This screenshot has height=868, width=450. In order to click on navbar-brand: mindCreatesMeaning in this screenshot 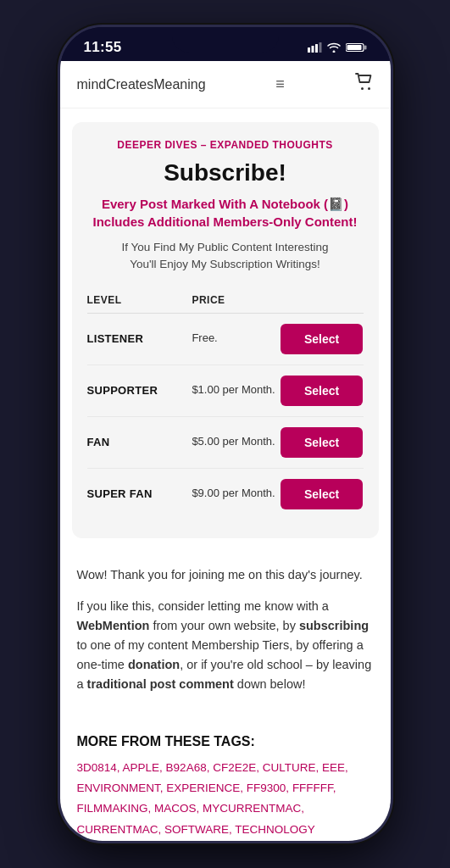, I will do `click(142, 85)`.